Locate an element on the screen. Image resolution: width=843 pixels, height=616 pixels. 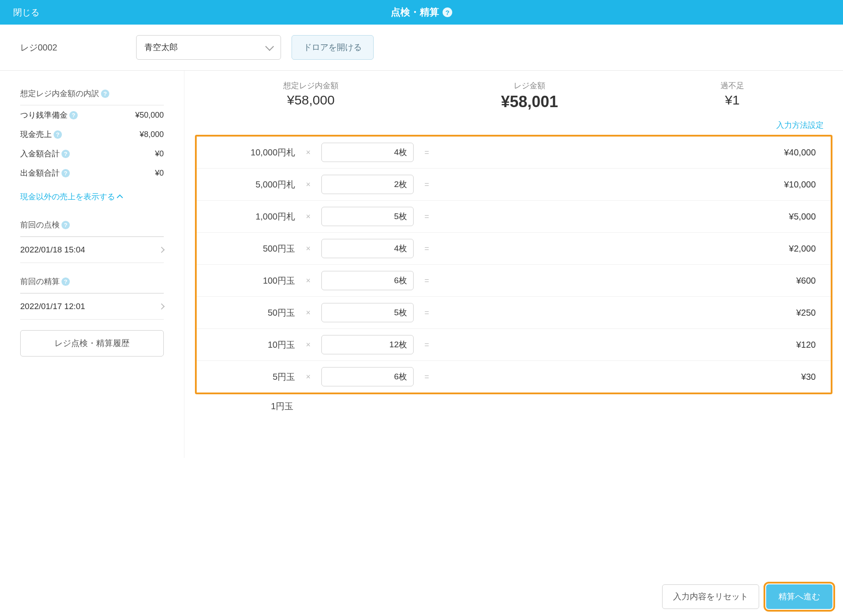
register-label: レジ0002 is located at coordinates (73, 47).